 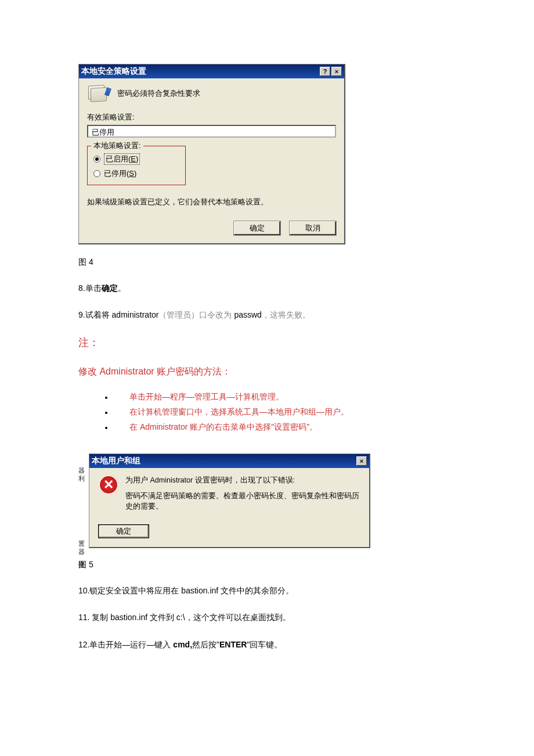 What do you see at coordinates (212, 154) in the screenshot?
I see `security-policy-dialog: 本地安全策略设置 ? × 密码必须符合复杂性要求 有效策略设置: 已停用 本地策…` at bounding box center [212, 154].